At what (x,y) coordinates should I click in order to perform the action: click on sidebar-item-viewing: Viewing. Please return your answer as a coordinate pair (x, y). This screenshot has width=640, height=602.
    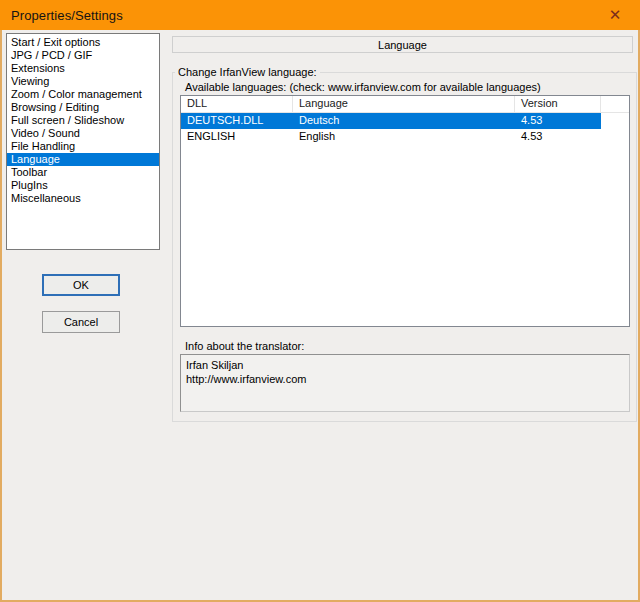
    Looking at the image, I should click on (83, 82).